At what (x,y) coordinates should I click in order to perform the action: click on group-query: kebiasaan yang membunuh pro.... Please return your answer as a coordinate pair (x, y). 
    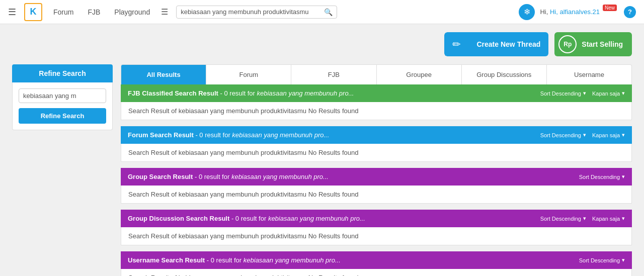
    Looking at the image, I should click on (280, 177).